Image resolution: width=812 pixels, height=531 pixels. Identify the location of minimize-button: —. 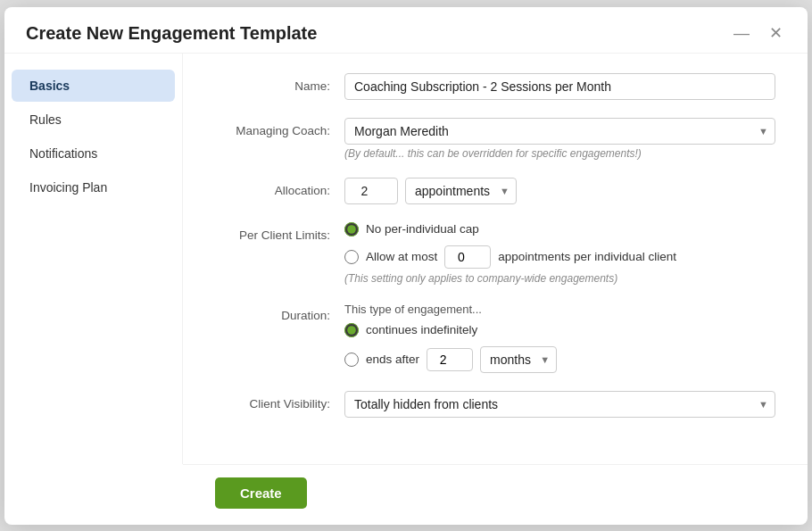
(742, 33).